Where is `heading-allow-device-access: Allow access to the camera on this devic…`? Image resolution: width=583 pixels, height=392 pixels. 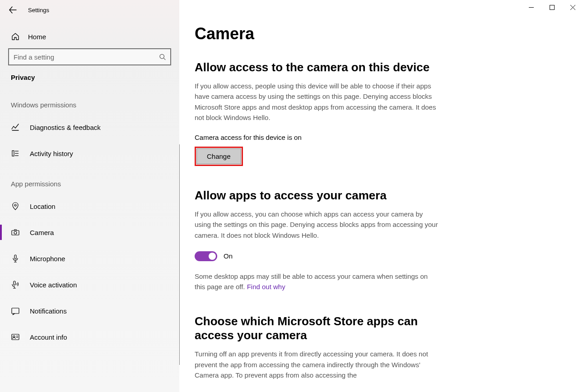
heading-allow-device-access: Allow access to the camera on this devic… is located at coordinates (375, 68).